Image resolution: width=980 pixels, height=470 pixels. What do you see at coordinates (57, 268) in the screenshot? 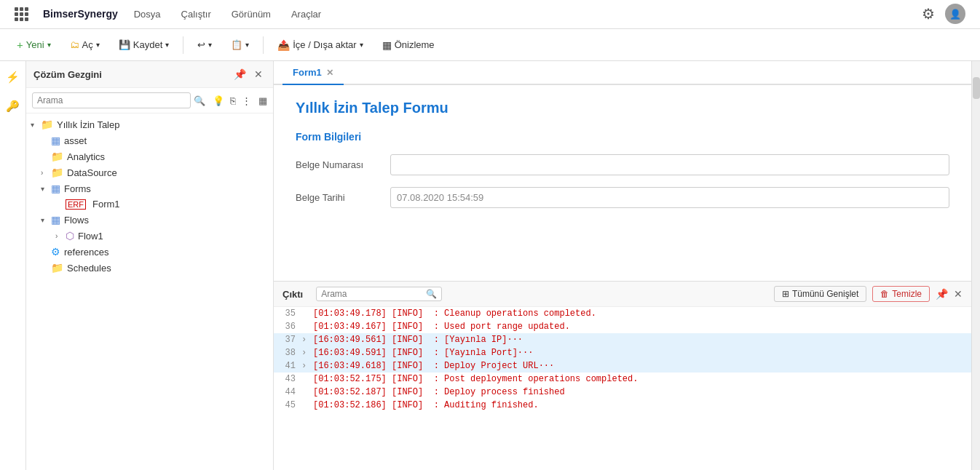
I see `schedules-folder-icon: 📁` at bounding box center [57, 268].